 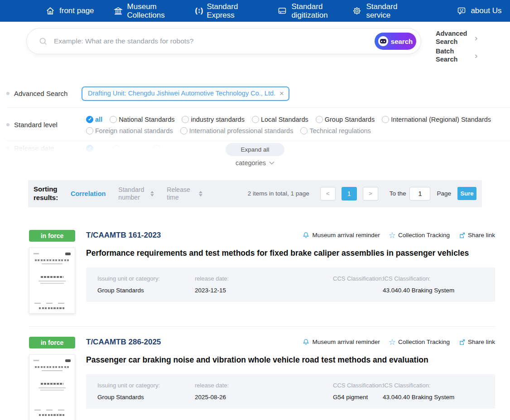 I want to click on nav-about-us: about Us, so click(x=479, y=11).